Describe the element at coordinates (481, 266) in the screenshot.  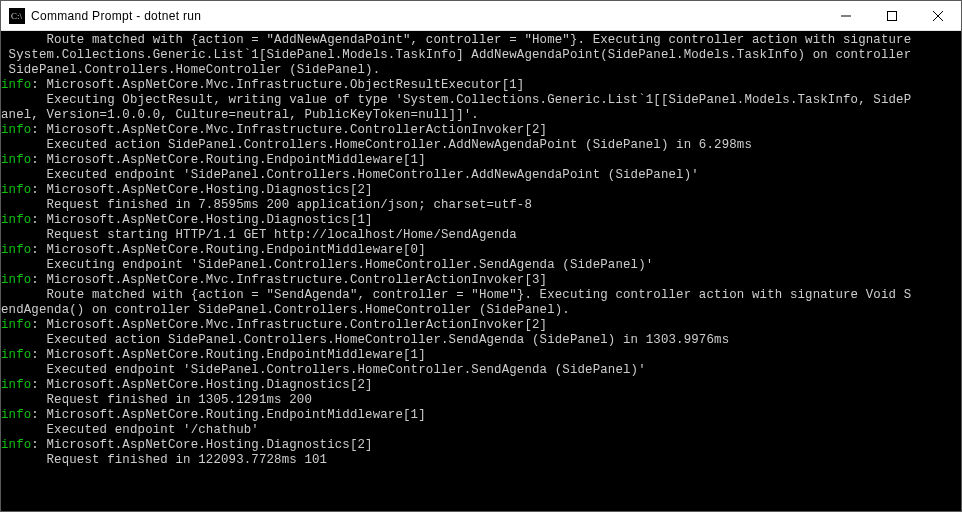
I see `log-line: Executing endpoint 'SidePanel.Controller…` at that location.